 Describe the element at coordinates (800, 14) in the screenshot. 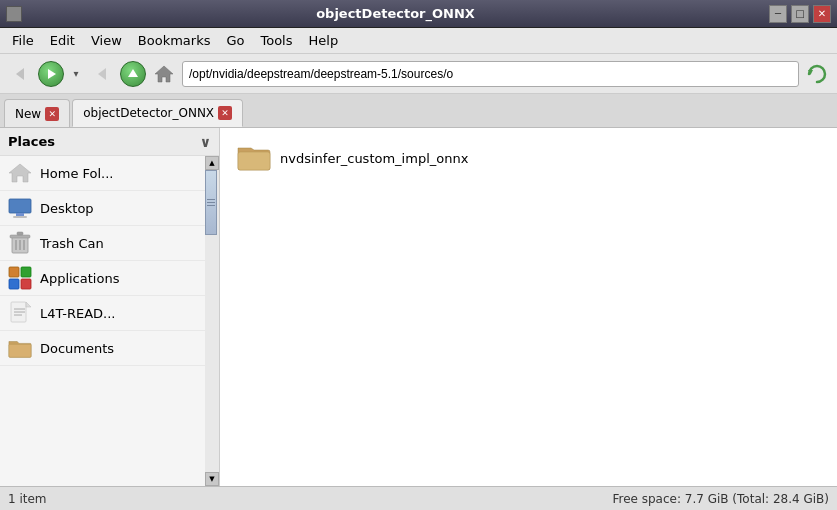

I see `window-controls: ─ □ ✕` at that location.